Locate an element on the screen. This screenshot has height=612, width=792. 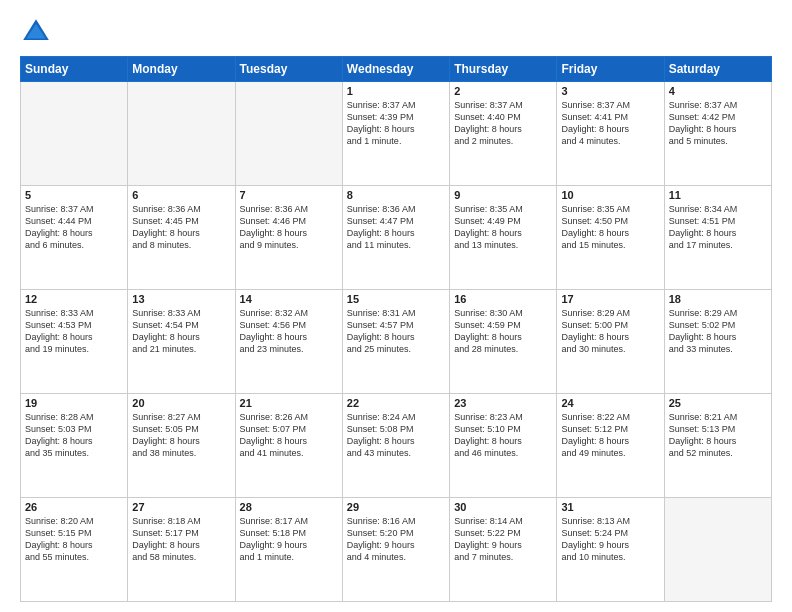
weekday-header-thursday: Thursday is located at coordinates (504, 70).